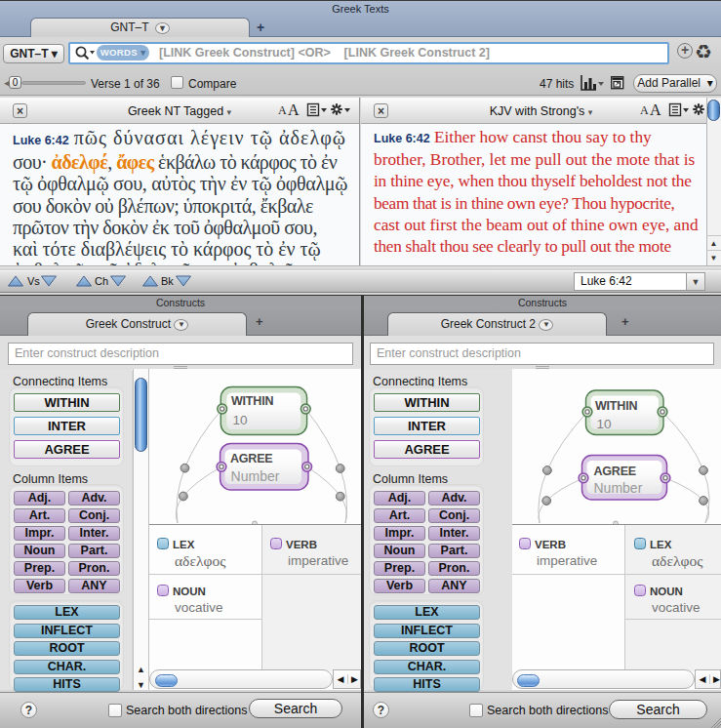 The width and height of the screenshot is (721, 728). What do you see at coordinates (33, 281) in the screenshot?
I see `svg-text: Vs` at bounding box center [33, 281].